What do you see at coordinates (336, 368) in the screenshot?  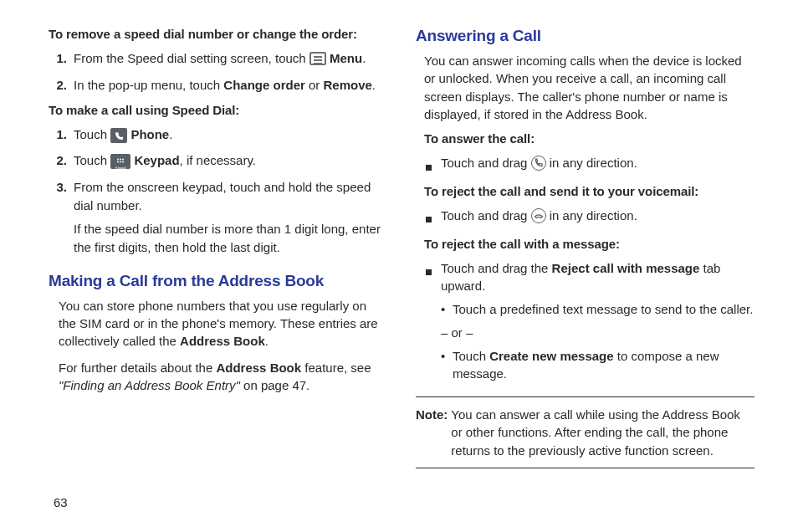 I see `text: feature, see` at bounding box center [336, 368].